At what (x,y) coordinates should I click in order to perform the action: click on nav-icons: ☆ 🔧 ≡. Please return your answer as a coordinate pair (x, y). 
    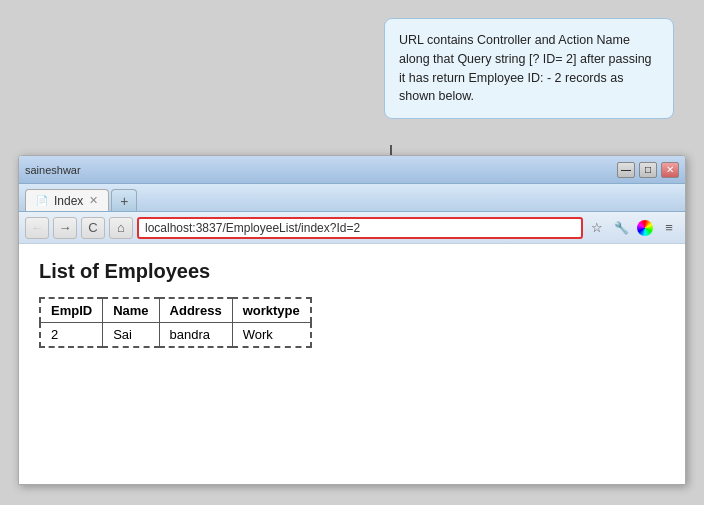
    Looking at the image, I should click on (633, 228).